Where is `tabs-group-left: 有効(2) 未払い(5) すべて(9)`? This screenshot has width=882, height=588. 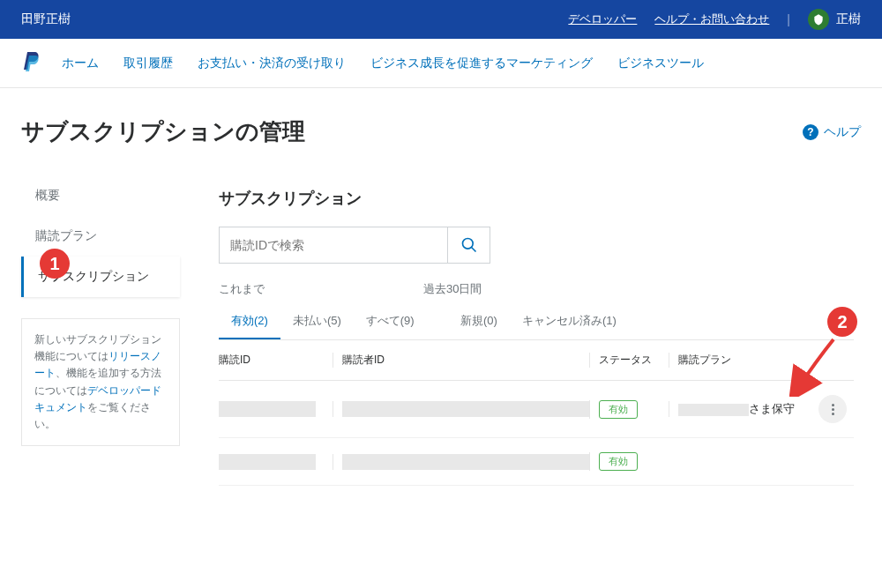
tabs-group-left: 有効(2) 未払い(5) すべて(9) is located at coordinates (333, 322).